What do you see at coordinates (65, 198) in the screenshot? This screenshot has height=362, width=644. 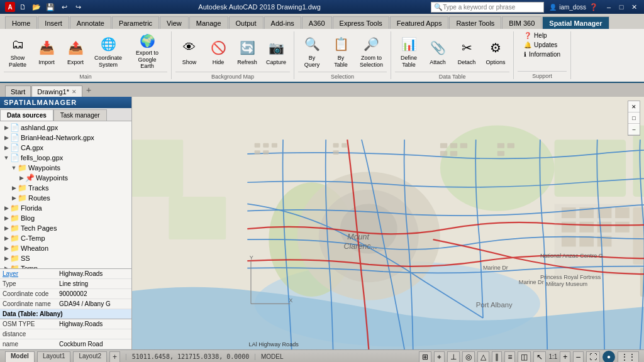 I see `tree-item-routes: ▶📁Routes` at bounding box center [65, 198].